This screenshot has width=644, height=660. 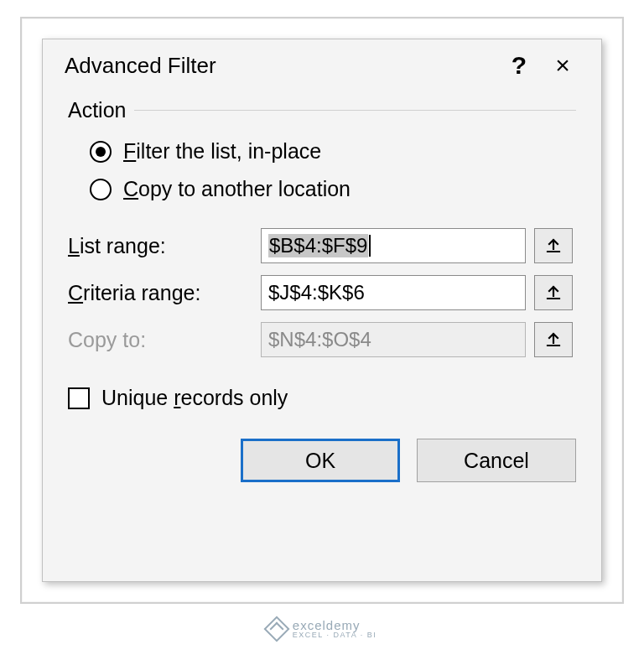 What do you see at coordinates (222, 151) in the screenshot?
I see `radio-label: Filter the list, in-place` at bounding box center [222, 151].